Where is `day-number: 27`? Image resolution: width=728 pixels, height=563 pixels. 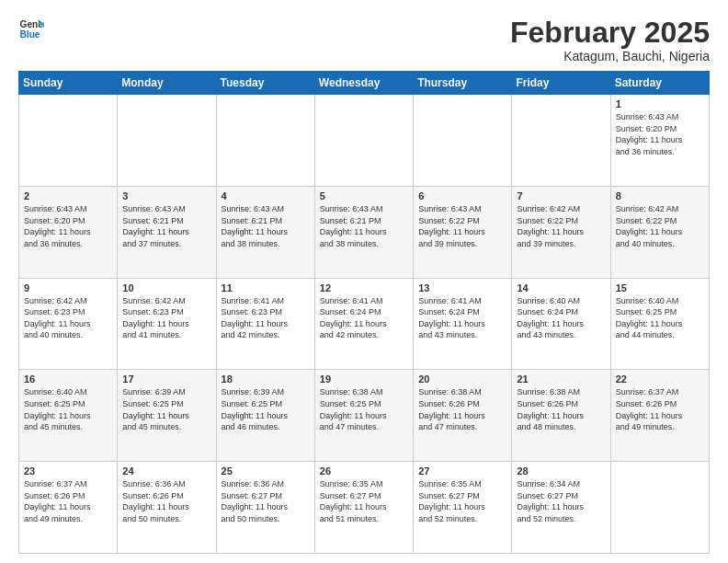 day-number: 27 is located at coordinates (462, 471).